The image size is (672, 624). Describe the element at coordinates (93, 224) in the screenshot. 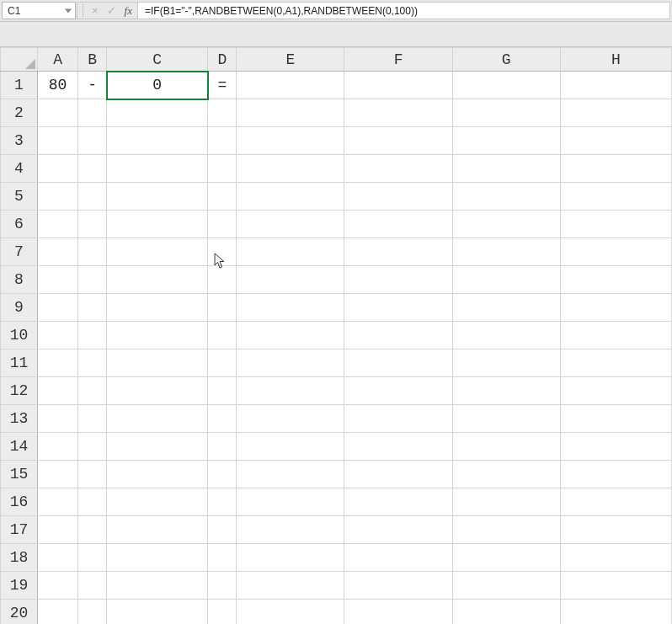

I see `cell-B6` at that location.